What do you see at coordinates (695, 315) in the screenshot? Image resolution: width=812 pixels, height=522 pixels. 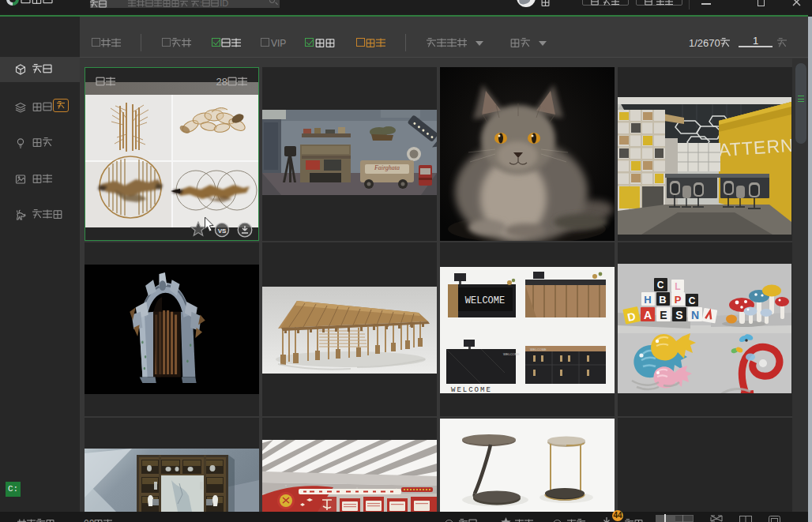 I see `svg-text: N` at bounding box center [695, 315].